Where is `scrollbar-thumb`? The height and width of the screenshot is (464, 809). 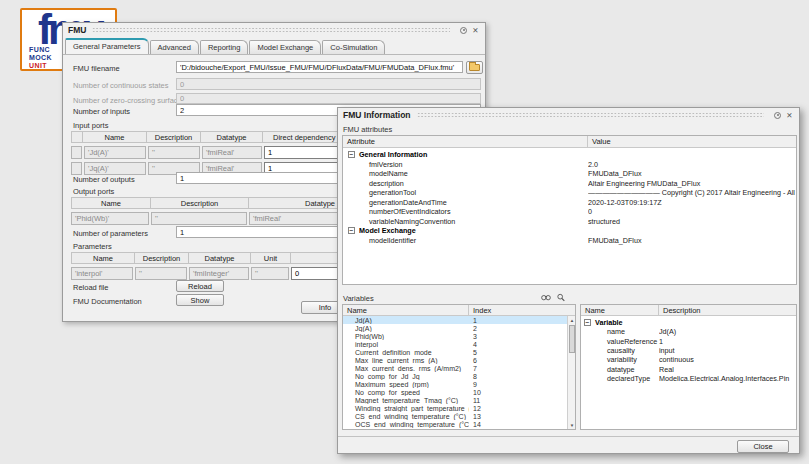
scrollbar-thumb is located at coordinates (572, 339).